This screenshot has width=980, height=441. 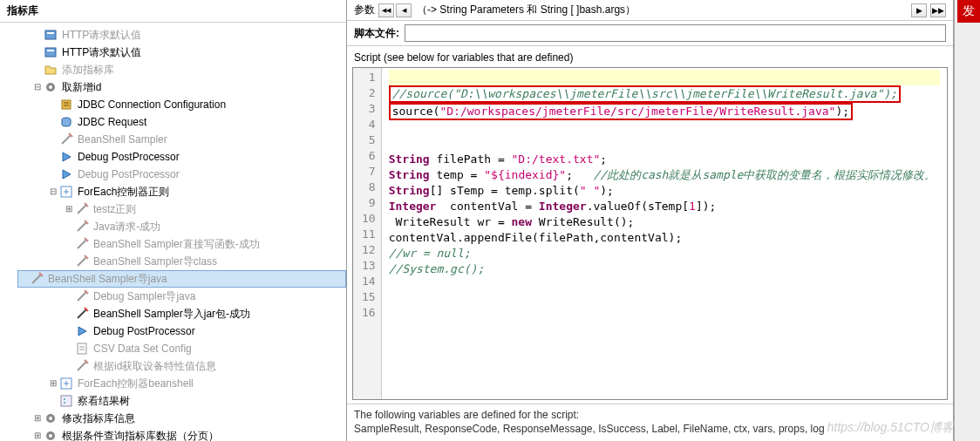 What do you see at coordinates (675, 33) in the screenshot?
I see `script-file-input` at bounding box center [675, 33].